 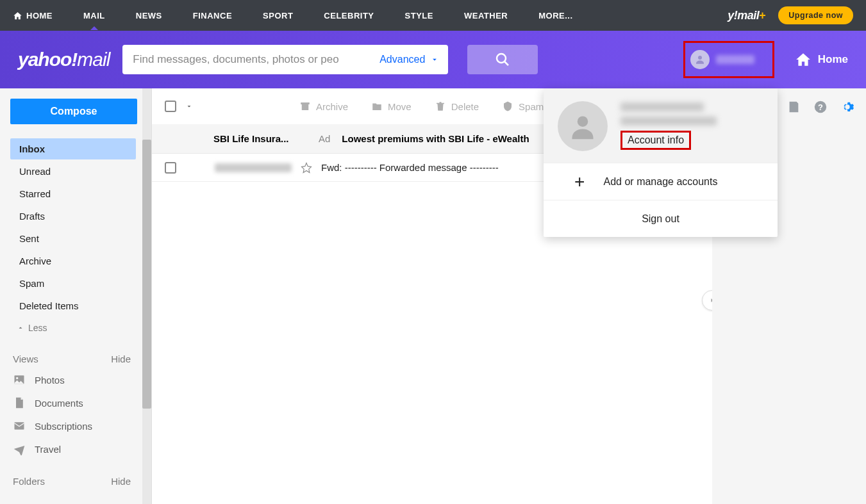 What do you see at coordinates (746, 15) in the screenshot?
I see `brand-logo: y!mail+` at bounding box center [746, 15].